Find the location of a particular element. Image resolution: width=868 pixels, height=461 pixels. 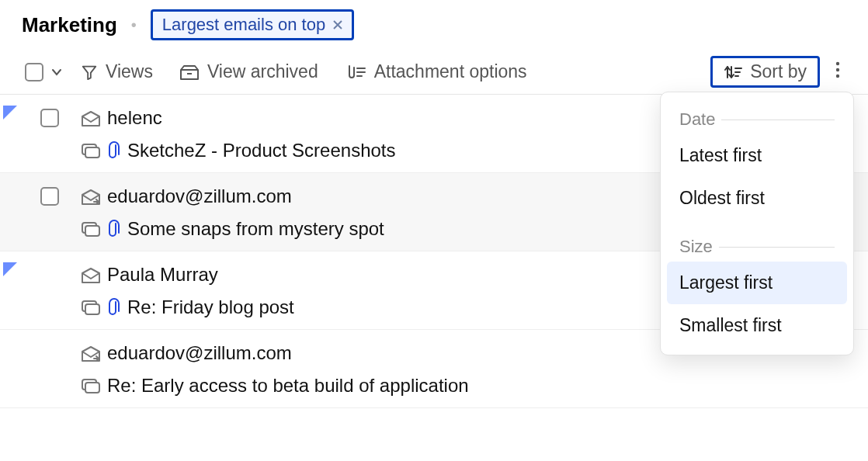

attachment-options-icon is located at coordinates (356, 72).